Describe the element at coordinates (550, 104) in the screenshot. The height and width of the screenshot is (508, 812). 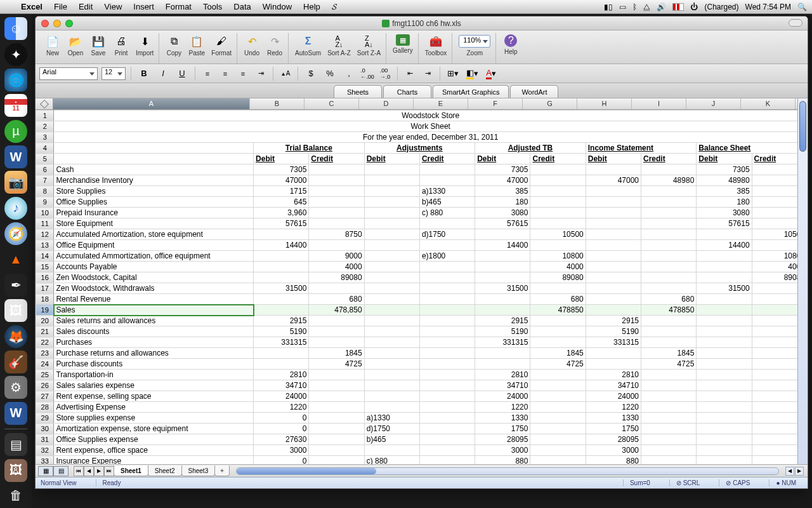
I see `col-header-G: G` at that location.